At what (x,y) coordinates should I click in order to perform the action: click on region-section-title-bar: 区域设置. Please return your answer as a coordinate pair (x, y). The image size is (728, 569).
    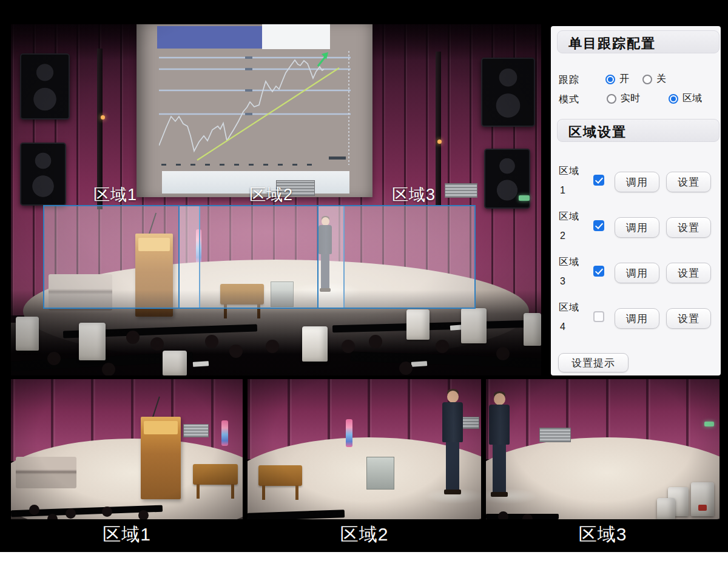
    Looking at the image, I should click on (638, 130).